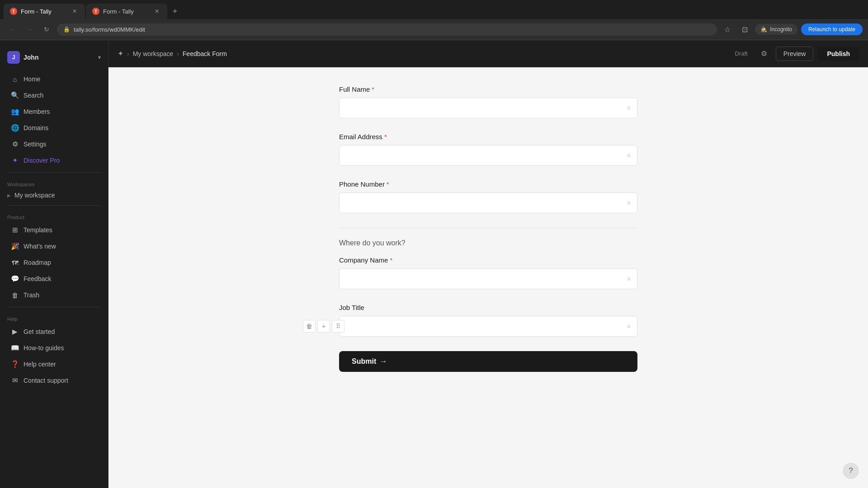  I want to click on full-name-input: ≡, so click(488, 108).